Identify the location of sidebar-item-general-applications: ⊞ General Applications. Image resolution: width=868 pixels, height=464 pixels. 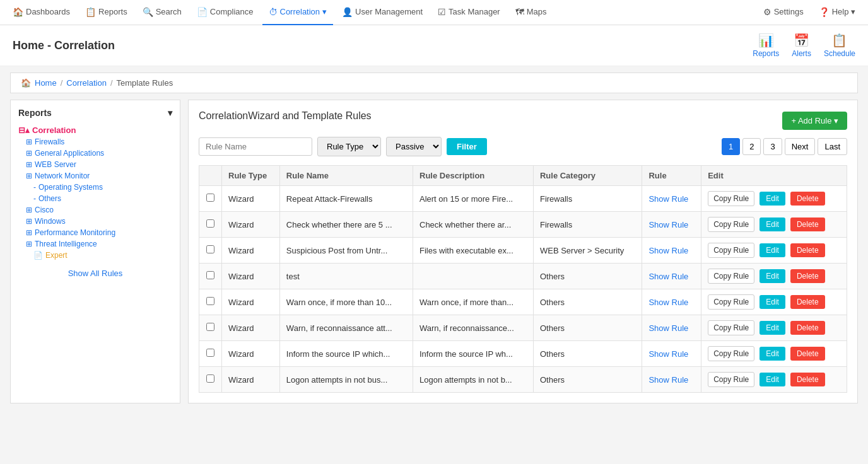
(95, 153).